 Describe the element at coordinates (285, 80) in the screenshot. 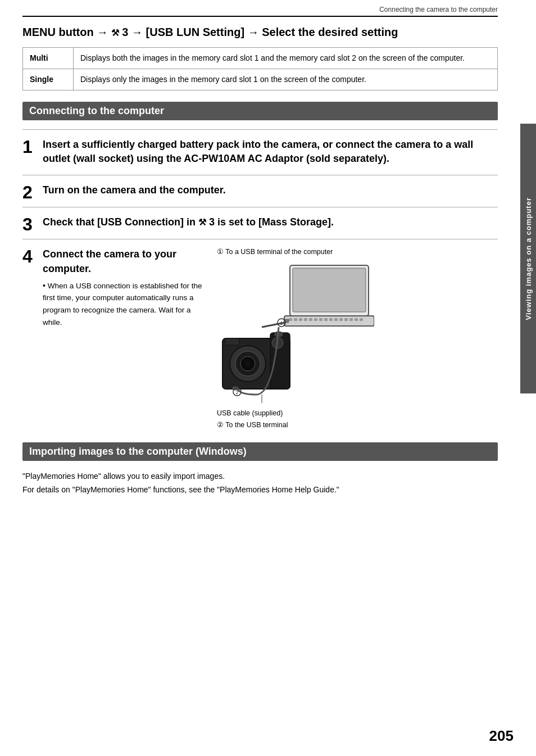

I see `table-cell-single-desc: Displays only the images in the memory c…` at that location.